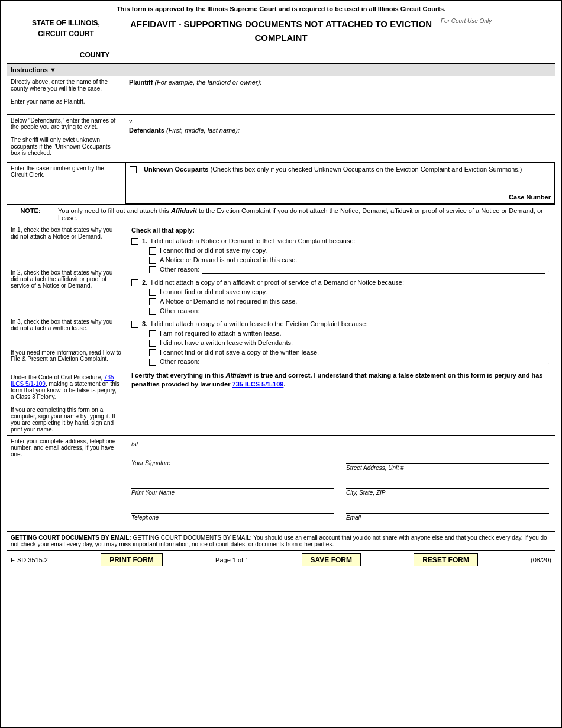 The height and width of the screenshot is (728, 562). Describe the element at coordinates (49, 57) in the screenshot. I see `county-input-line` at that location.